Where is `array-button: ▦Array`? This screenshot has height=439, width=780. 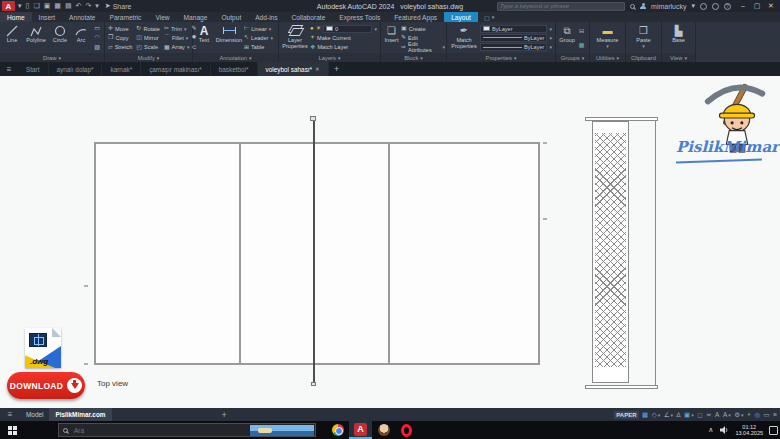
array-button: ▦Array is located at coordinates (177, 48).